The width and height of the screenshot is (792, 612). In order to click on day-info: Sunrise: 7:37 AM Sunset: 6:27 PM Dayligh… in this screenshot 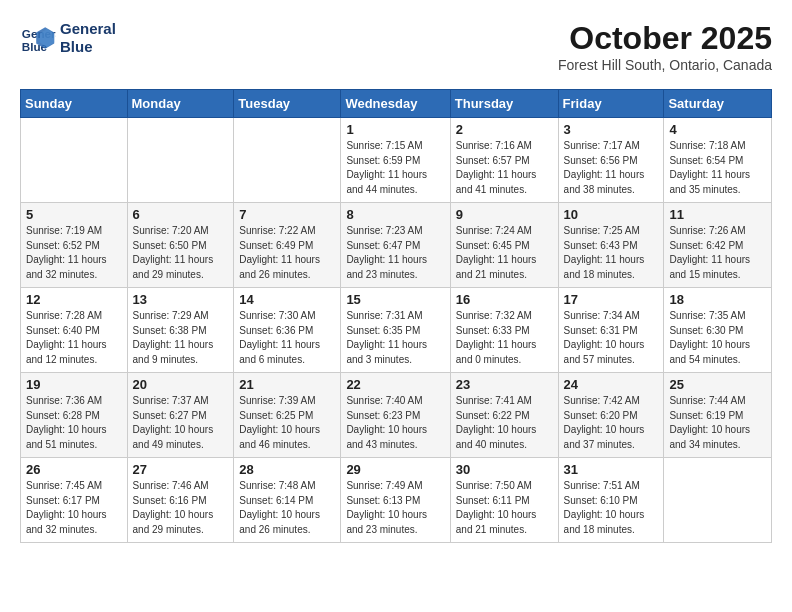, I will do `click(181, 423)`.